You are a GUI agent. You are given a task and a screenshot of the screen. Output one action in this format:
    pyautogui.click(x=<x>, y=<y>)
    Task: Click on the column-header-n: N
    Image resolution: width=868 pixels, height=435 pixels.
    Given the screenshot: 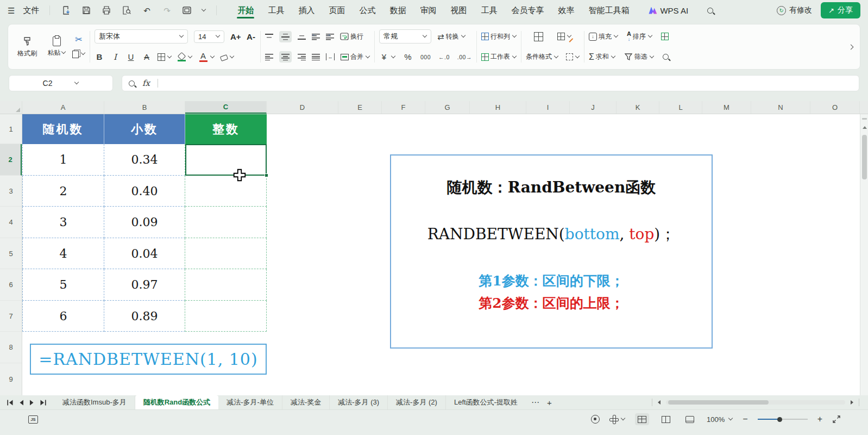 What is the action you would take?
    pyautogui.click(x=781, y=108)
    